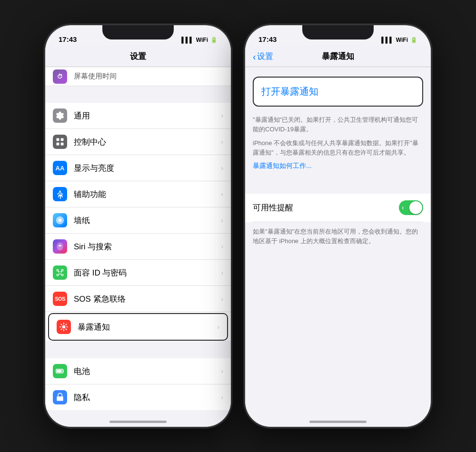  What do you see at coordinates (222, 273) in the screenshot?
I see `faceid-chevron: ›` at bounding box center [222, 273].